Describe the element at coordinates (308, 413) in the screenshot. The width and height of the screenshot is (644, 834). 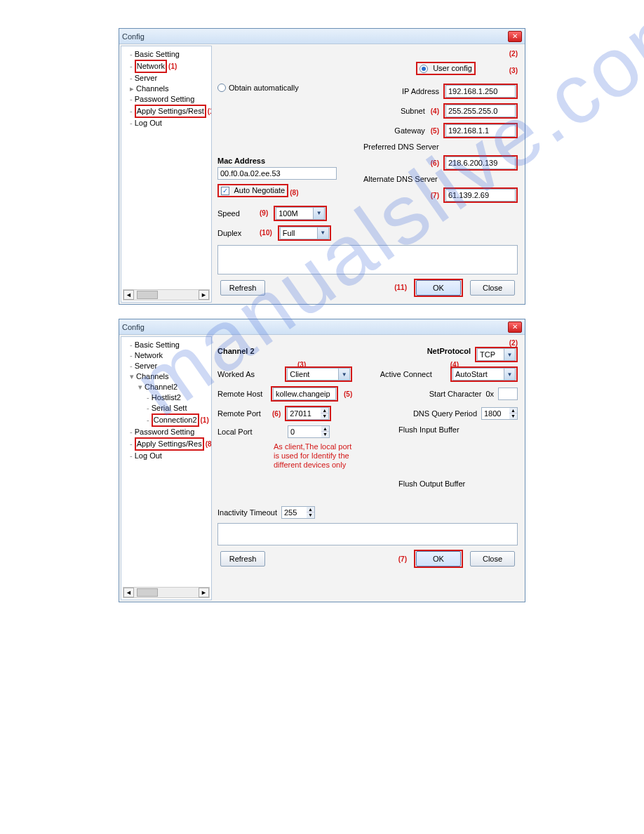
I see `remote-port-stepper: ▲▼` at that location.